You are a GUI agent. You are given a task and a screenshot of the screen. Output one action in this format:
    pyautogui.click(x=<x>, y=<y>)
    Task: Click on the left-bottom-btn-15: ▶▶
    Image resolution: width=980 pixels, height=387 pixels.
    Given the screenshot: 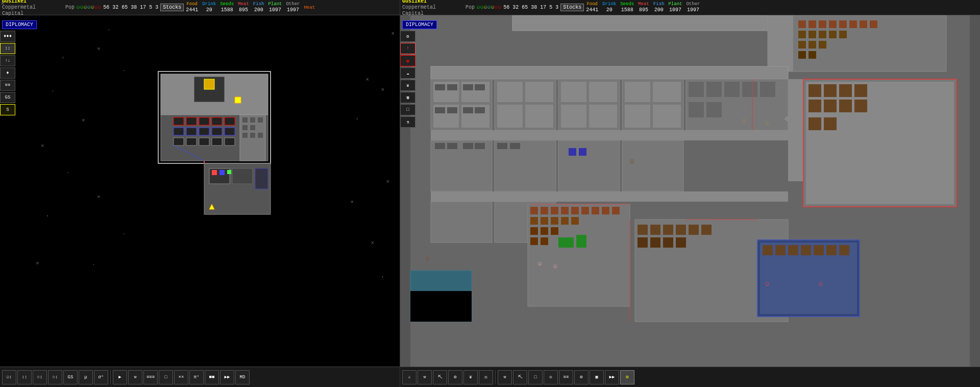 What is the action you would take?
    pyautogui.click(x=227, y=377)
    